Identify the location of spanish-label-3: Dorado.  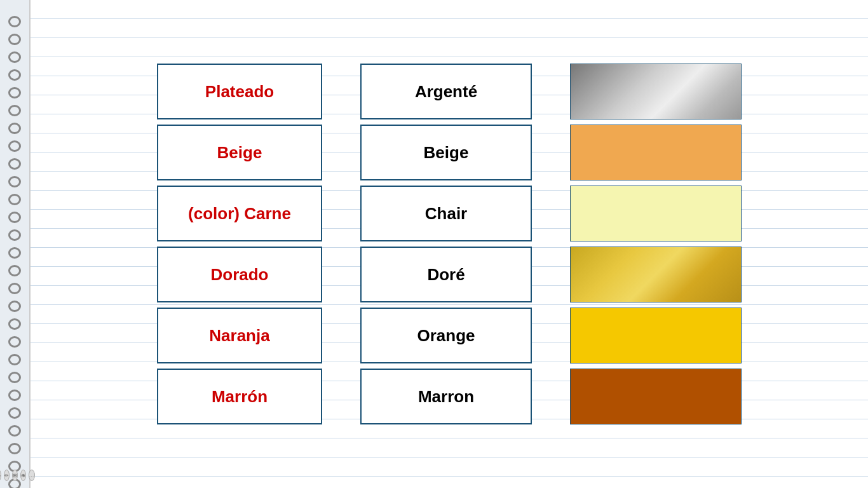
(240, 274).